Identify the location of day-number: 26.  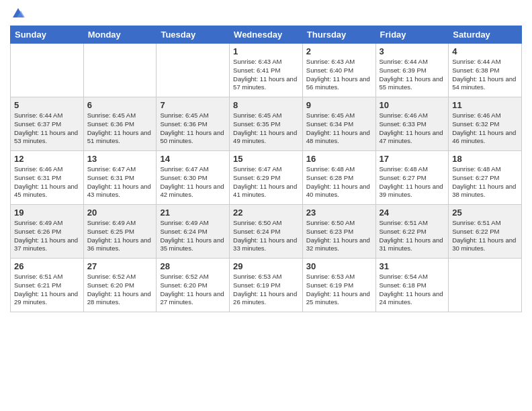
(47, 266).